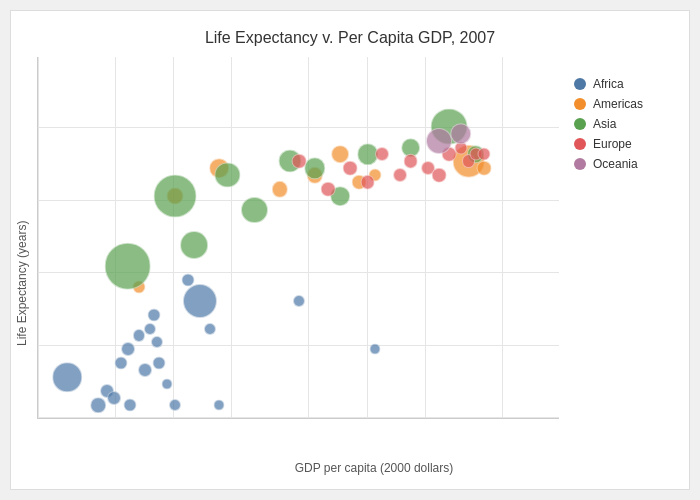 The width and height of the screenshot is (700, 500). What do you see at coordinates (622, 104) in the screenshot?
I see `legend-item-americas: Americas` at bounding box center [622, 104].